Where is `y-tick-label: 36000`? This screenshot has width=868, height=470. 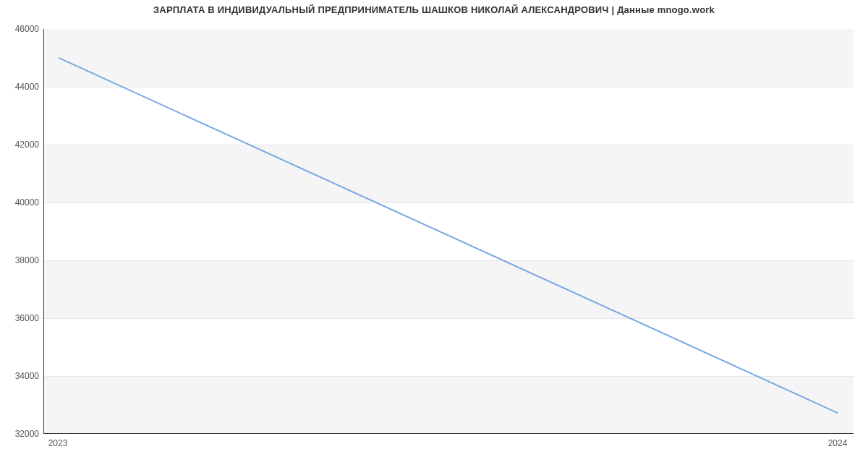
y-tick-label: 36000 is located at coordinates (21, 318).